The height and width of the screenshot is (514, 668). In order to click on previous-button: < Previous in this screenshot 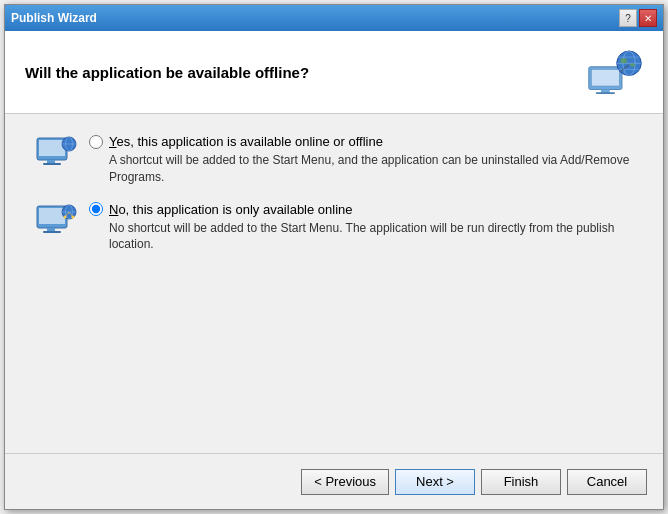, I will do `click(345, 482)`.